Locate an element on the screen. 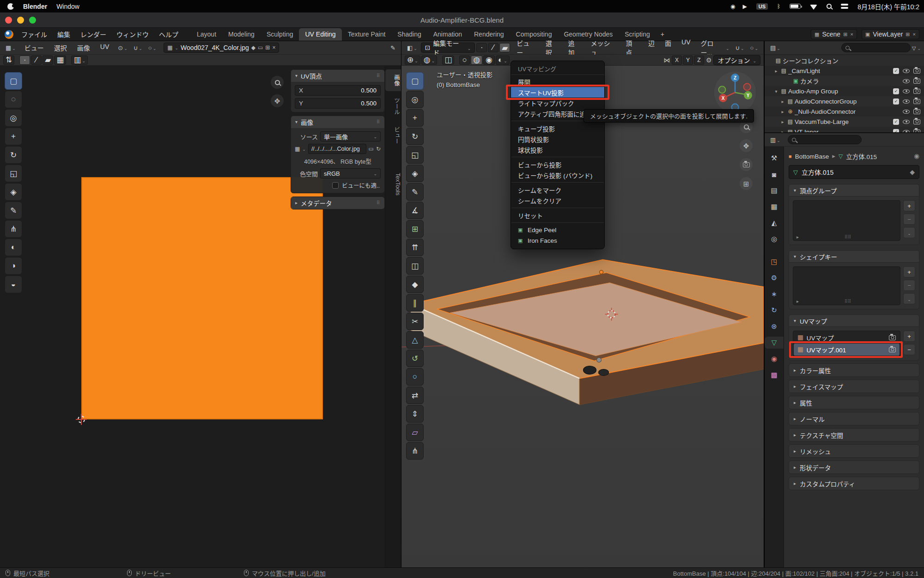 The image size is (924, 578). uv-vertex-field: X0.500 is located at coordinates (338, 91).